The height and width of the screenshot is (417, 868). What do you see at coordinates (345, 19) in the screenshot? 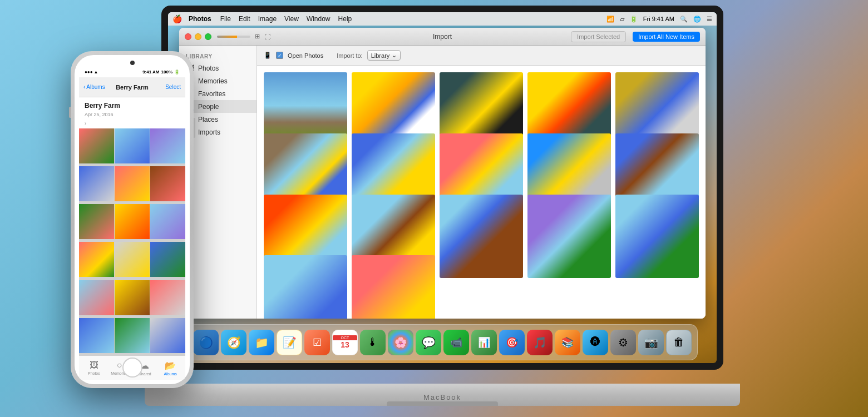
I see `menu-help: Help` at bounding box center [345, 19].